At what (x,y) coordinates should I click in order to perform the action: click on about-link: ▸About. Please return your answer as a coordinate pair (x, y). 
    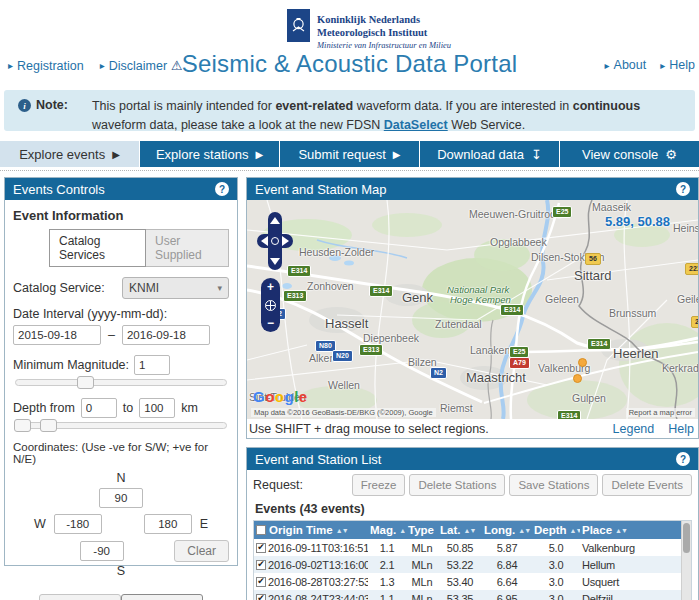
    Looking at the image, I should click on (626, 65).